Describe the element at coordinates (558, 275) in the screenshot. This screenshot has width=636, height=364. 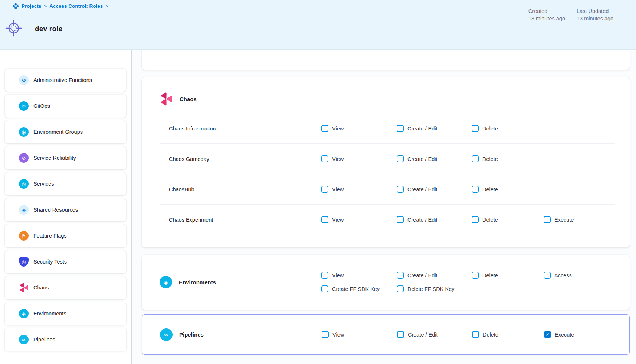
I see `permission-access: Access` at that location.